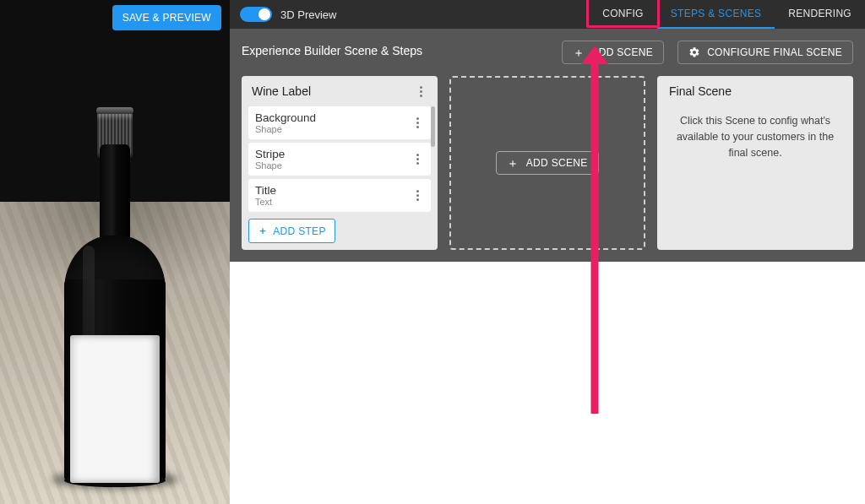 The height and width of the screenshot is (504, 865). I want to click on step-item: Background Shape, so click(340, 123).